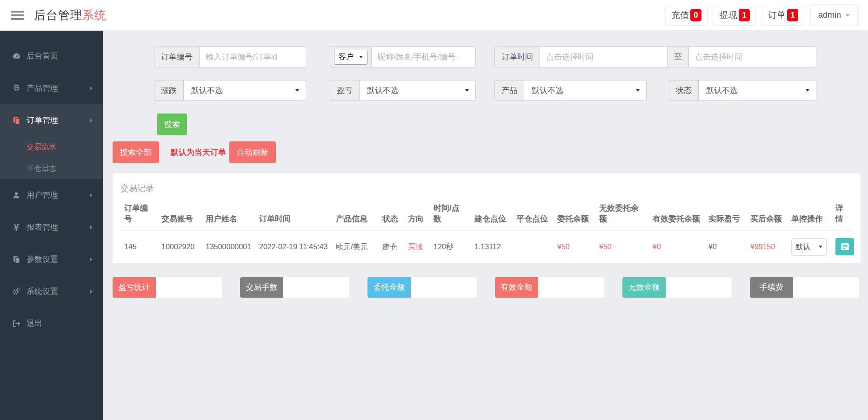  What do you see at coordinates (230, 57) in the screenshot?
I see `order-no-filter-group: 订单编号` at bounding box center [230, 57].